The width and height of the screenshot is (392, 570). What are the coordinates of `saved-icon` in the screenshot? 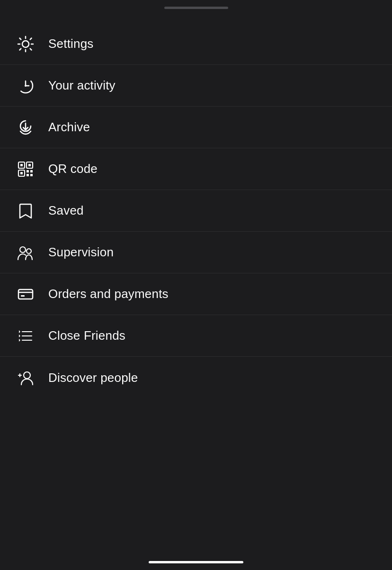 It's located at (26, 211).